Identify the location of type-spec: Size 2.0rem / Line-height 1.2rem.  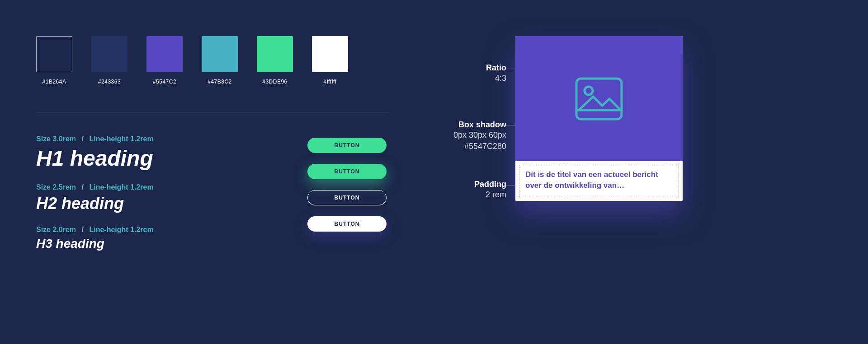
(140, 230).